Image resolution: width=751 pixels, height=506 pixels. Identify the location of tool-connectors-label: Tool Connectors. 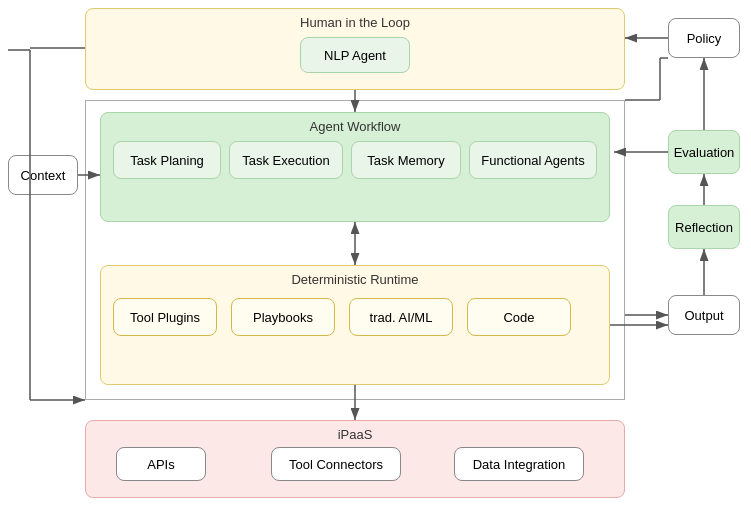
(336, 464).